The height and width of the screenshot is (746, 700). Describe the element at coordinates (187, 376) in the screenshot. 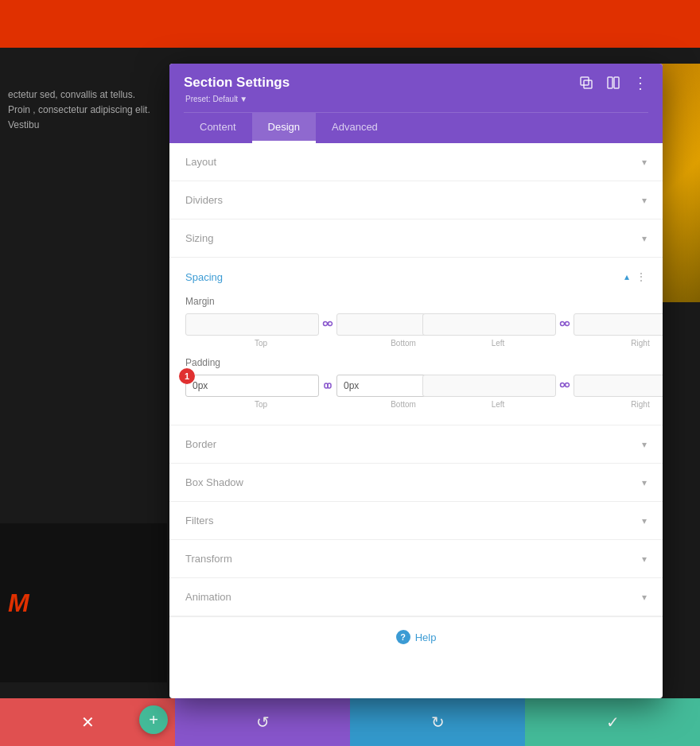

I see `badge-1: 1` at that location.